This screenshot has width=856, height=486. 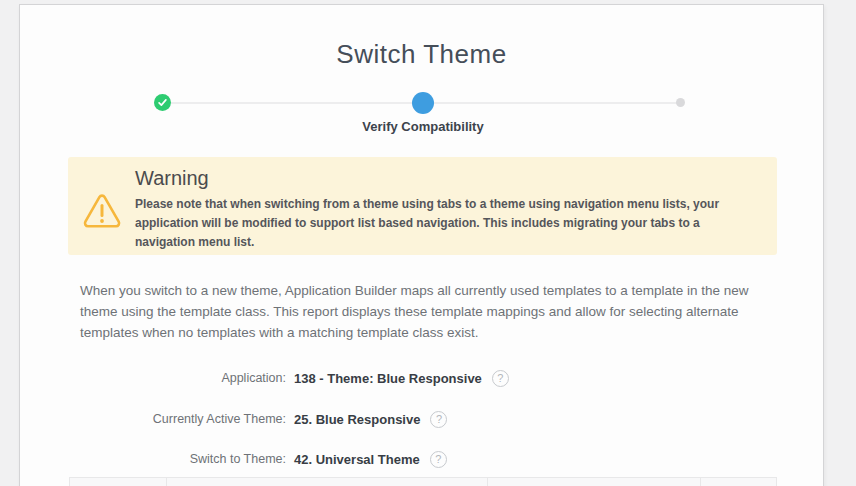 I want to click on current-step-label: Verify Compatibility, so click(x=423, y=126).